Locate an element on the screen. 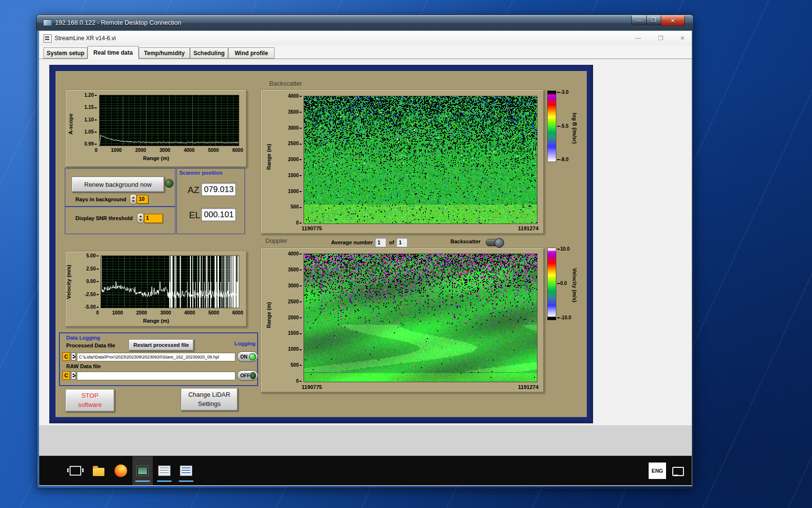 The height and width of the screenshot is (508, 812). ascope-x-label: Range (m) is located at coordinates (156, 158).